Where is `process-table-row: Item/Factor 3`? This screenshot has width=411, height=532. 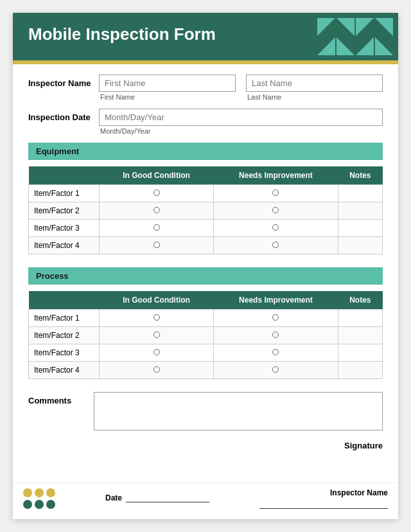
process-table-row: Item/Factor 3 is located at coordinates (206, 353).